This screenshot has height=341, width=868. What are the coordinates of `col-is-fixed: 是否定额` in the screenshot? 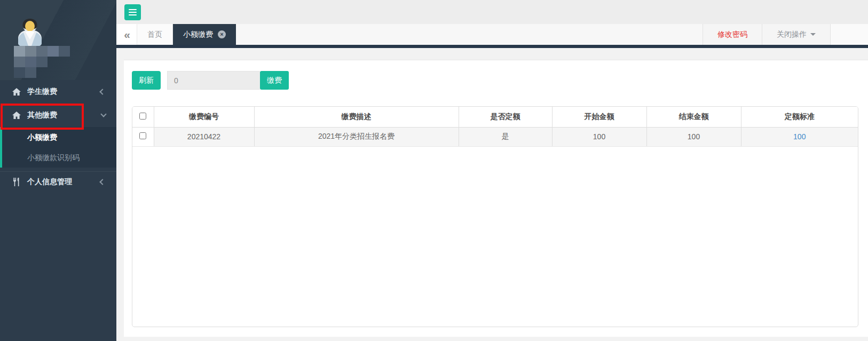 It's located at (505, 117).